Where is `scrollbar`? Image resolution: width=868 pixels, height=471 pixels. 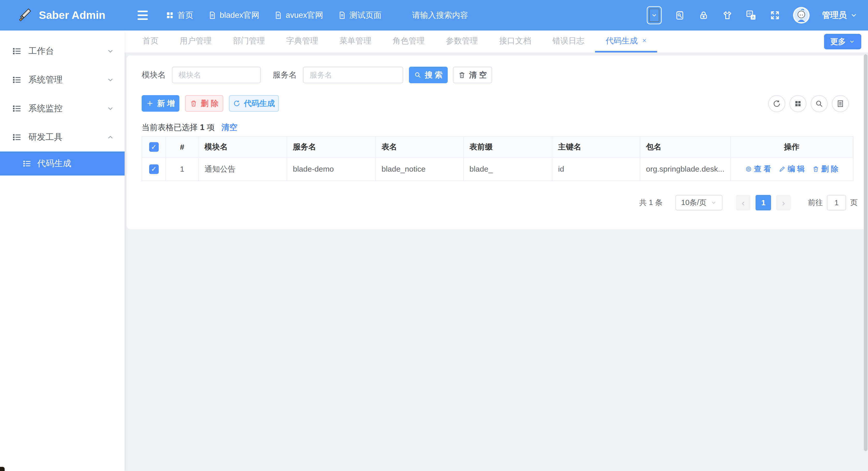
scrollbar is located at coordinates (866, 253).